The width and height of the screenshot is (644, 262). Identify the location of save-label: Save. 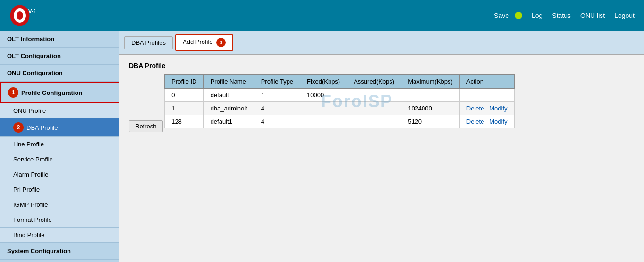
(501, 16).